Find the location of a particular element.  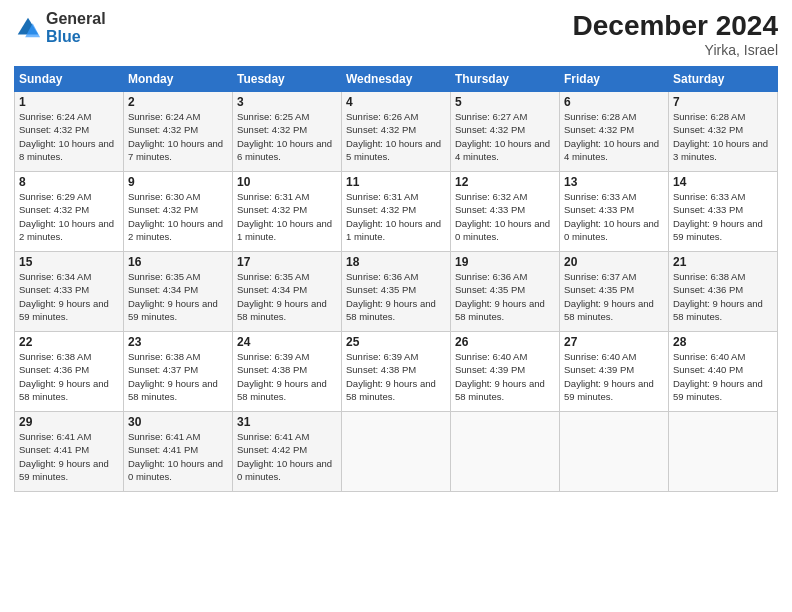

header-friday: Friday is located at coordinates (614, 80).